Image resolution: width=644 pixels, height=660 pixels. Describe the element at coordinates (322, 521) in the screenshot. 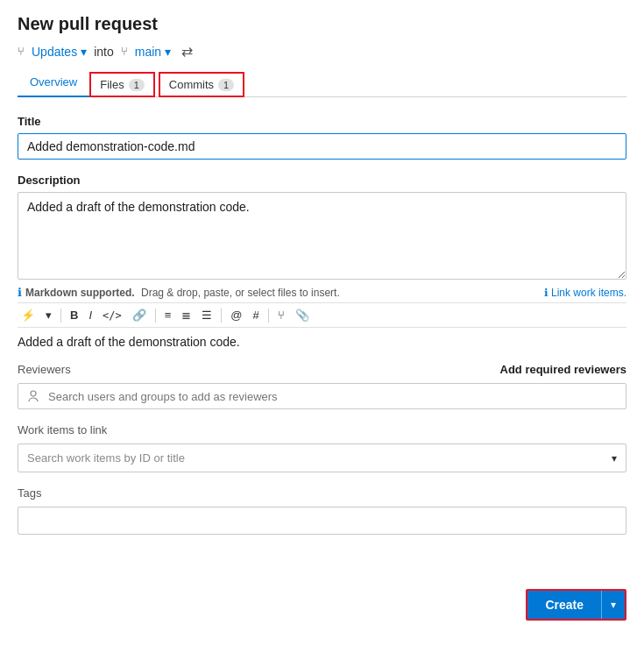

I see `tags-input` at that location.